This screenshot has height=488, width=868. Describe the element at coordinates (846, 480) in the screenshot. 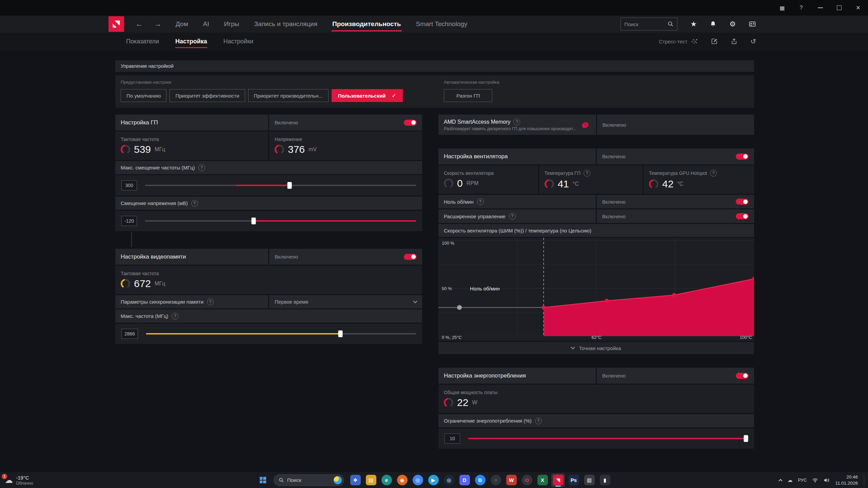

I see `taskbar-clock: 20:46 11.01.2026` at that location.